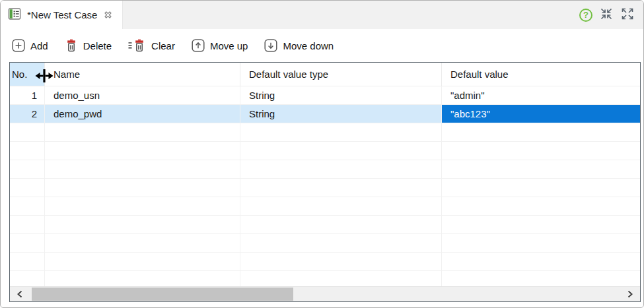  What do you see at coordinates (30, 46) in the screenshot?
I see `add-button: Add` at bounding box center [30, 46].